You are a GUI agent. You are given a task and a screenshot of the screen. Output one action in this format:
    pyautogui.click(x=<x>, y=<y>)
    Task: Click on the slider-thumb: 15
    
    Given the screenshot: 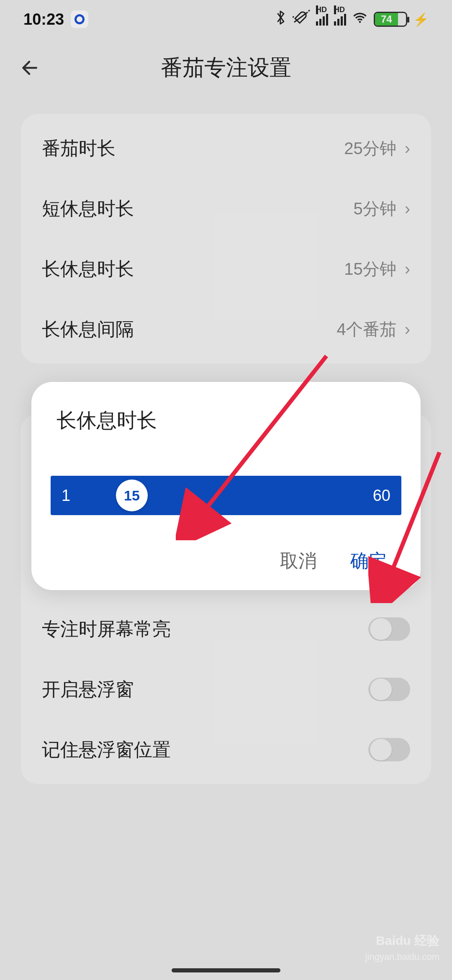 What is the action you would take?
    pyautogui.click(x=132, y=495)
    